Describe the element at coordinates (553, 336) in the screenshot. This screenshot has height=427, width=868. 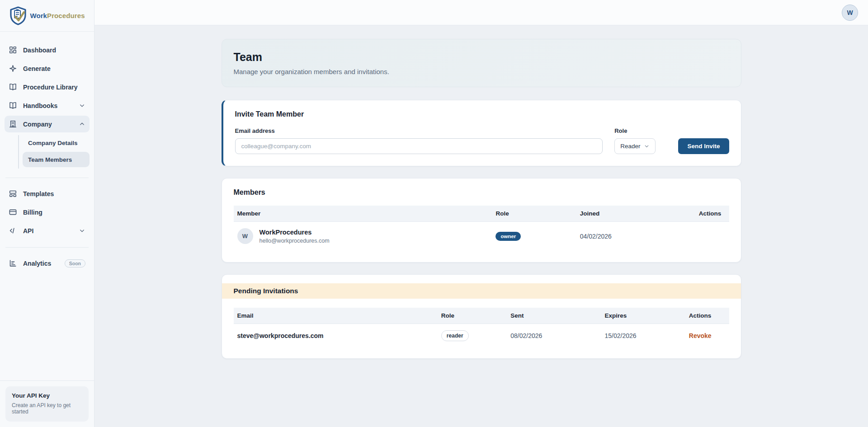
I see `invitation-sent-cell: 08/02/2026` at that location.